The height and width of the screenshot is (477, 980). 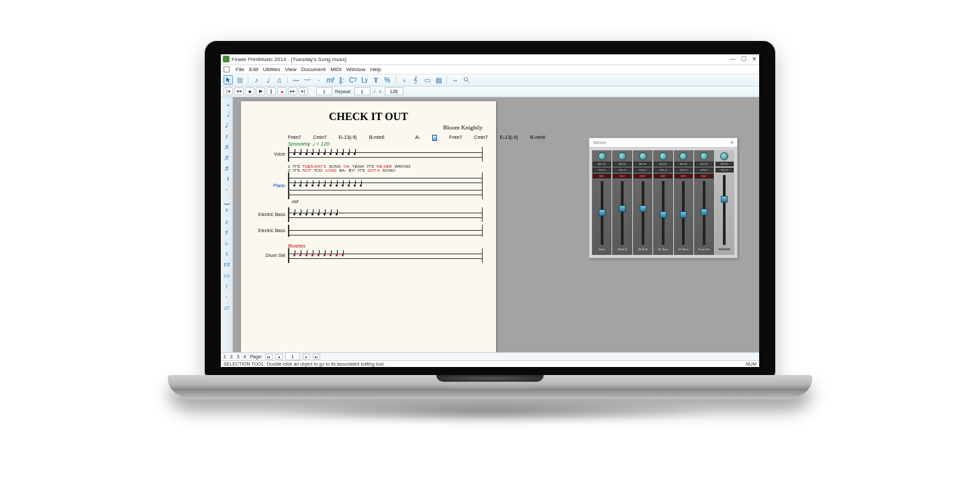 What do you see at coordinates (239, 91) in the screenshot?
I see `rewind-button: ◂◂` at bounding box center [239, 91].